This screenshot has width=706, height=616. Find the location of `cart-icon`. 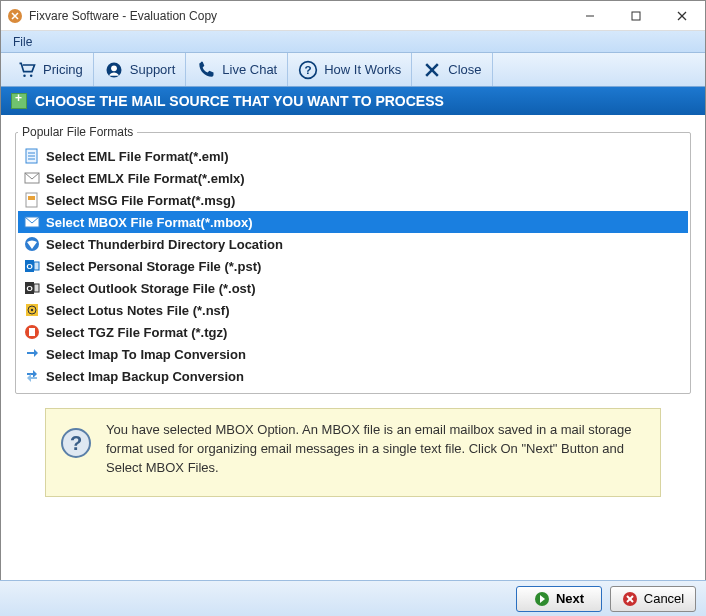

cart-icon is located at coordinates (27, 70).